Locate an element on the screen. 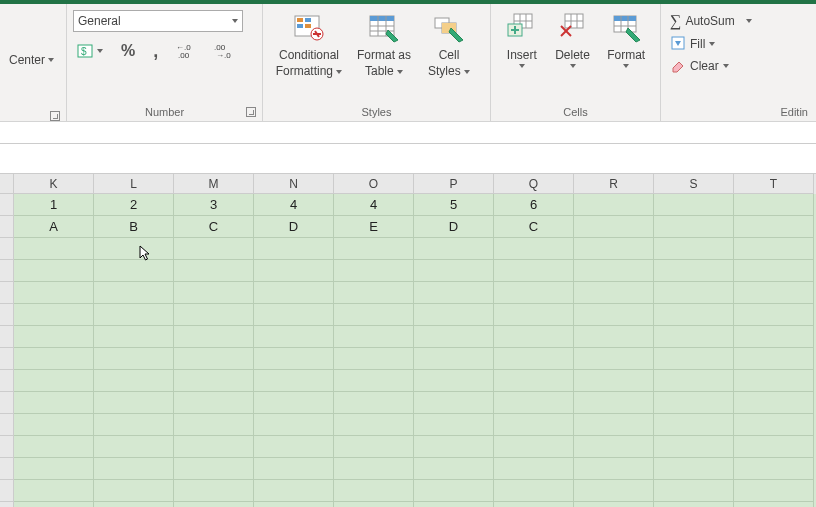  format-as-table-button: Format as Table is located at coordinates (384, 43).